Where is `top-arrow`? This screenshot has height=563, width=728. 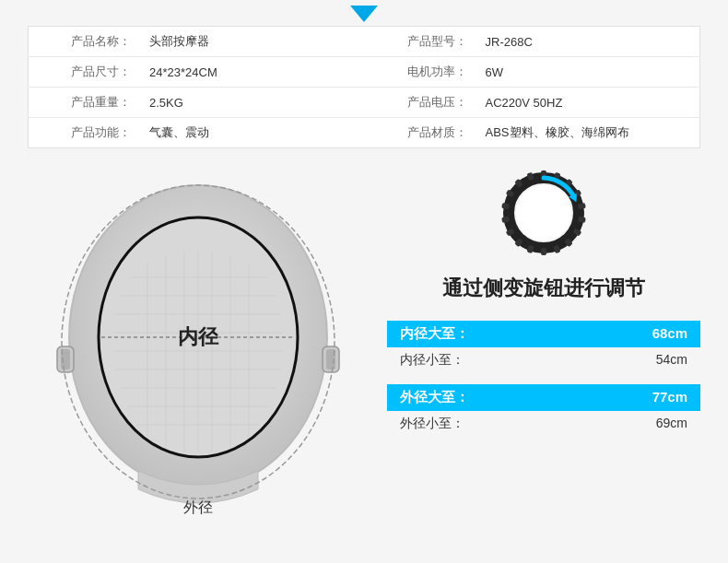
top-arrow is located at coordinates (364, 13).